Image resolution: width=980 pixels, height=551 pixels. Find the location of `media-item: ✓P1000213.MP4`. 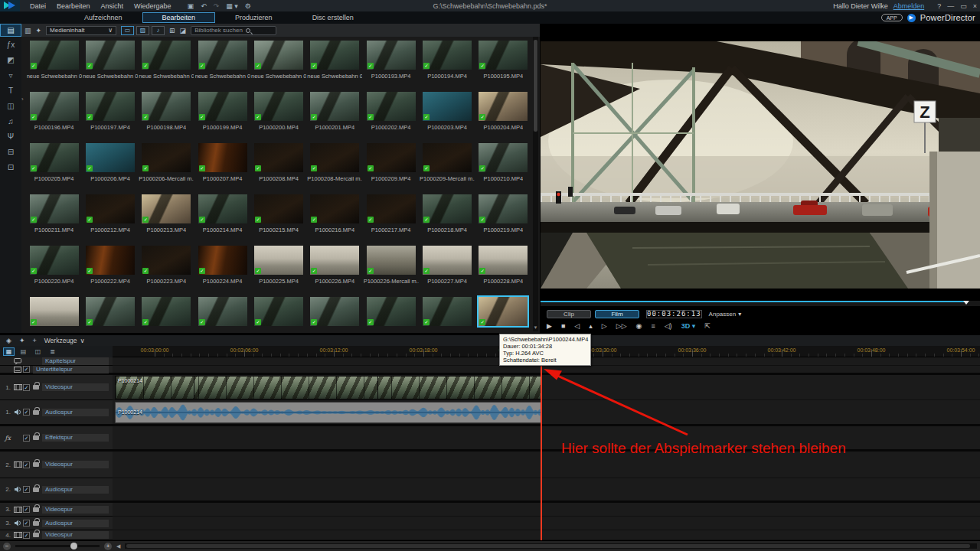

media-item: ✓P1000213.MP4 is located at coordinates (167, 217).